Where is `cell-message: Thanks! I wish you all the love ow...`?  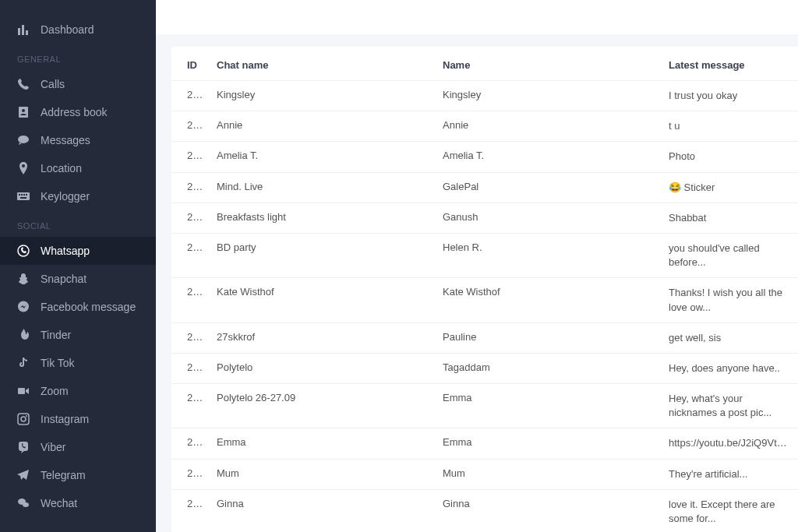
cell-message: Thanks! I wish you all the love ow... is located at coordinates (730, 301).